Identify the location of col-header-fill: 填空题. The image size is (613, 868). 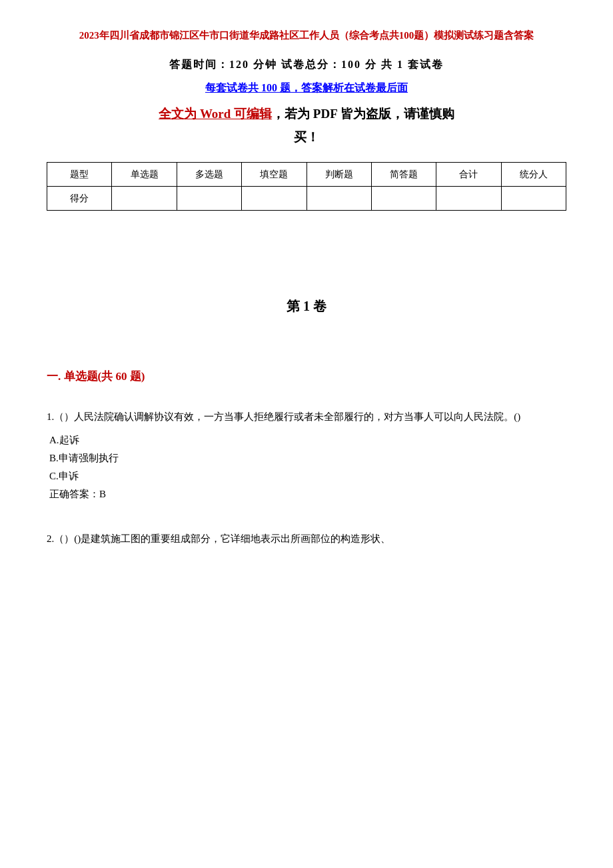
(275, 175).